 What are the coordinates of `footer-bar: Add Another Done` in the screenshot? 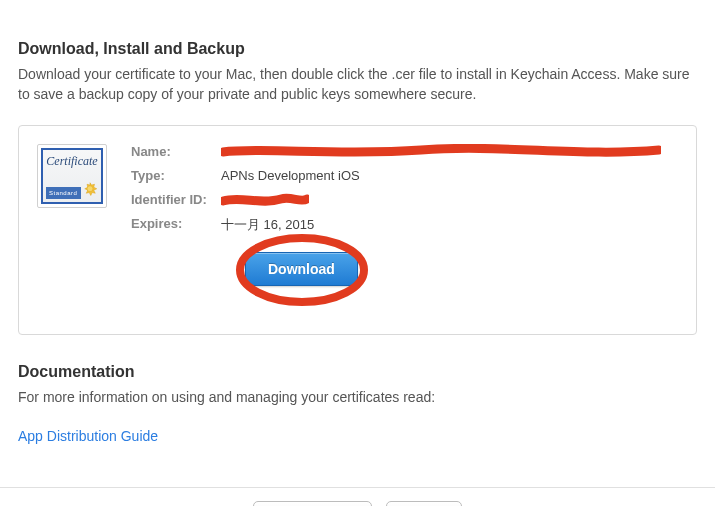 It's located at (358, 496).